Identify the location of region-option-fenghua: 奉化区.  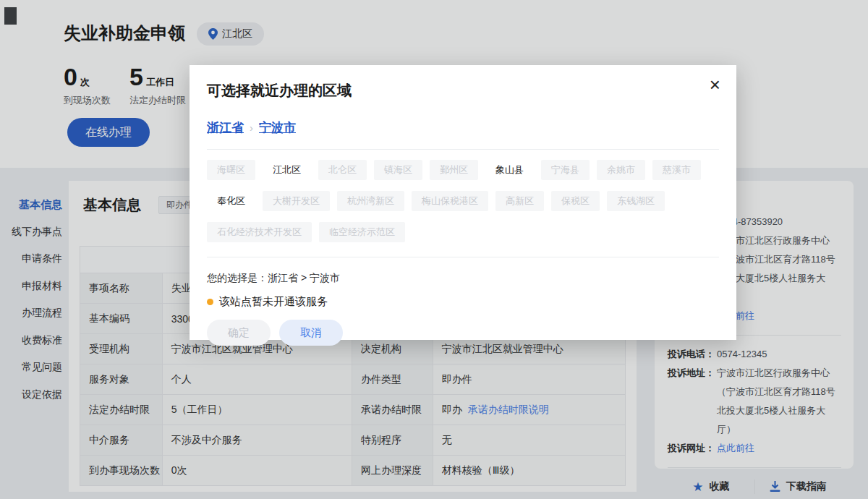
(231, 201).